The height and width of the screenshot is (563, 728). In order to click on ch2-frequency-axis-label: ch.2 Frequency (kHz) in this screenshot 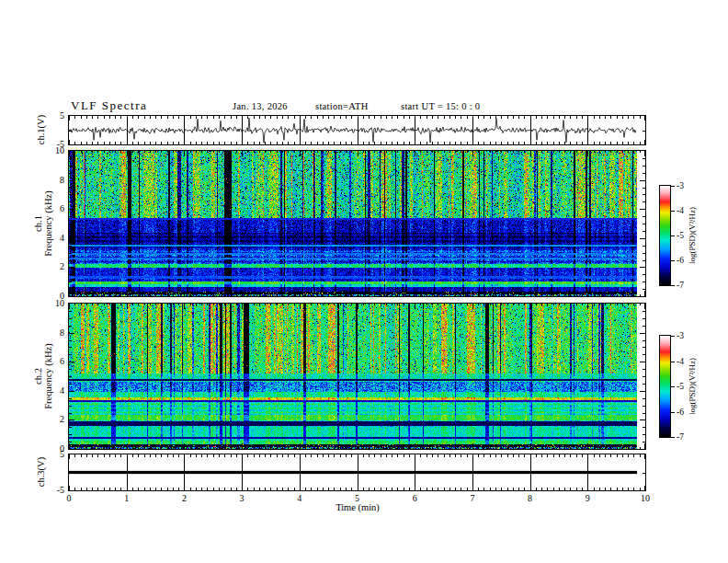, I will do `click(43, 375)`.